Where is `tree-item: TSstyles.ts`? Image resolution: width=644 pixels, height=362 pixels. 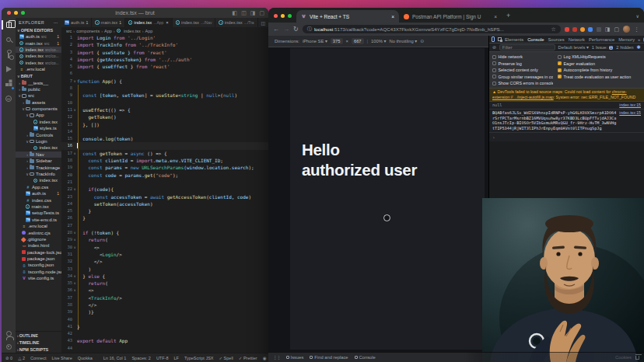 tree-item: TSstyles.ts is located at coordinates (39, 128).